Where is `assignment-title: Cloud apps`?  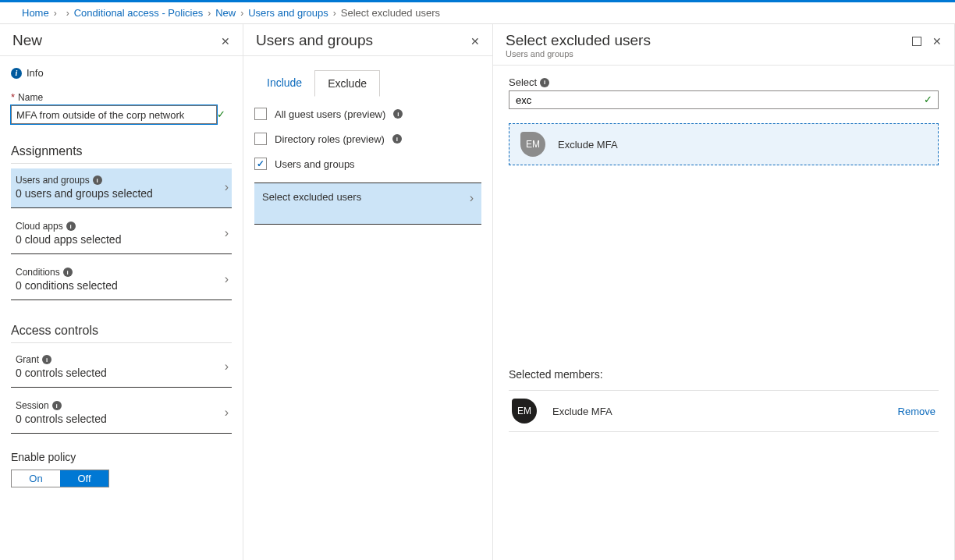
assignment-title: Cloud apps is located at coordinates (39, 226).